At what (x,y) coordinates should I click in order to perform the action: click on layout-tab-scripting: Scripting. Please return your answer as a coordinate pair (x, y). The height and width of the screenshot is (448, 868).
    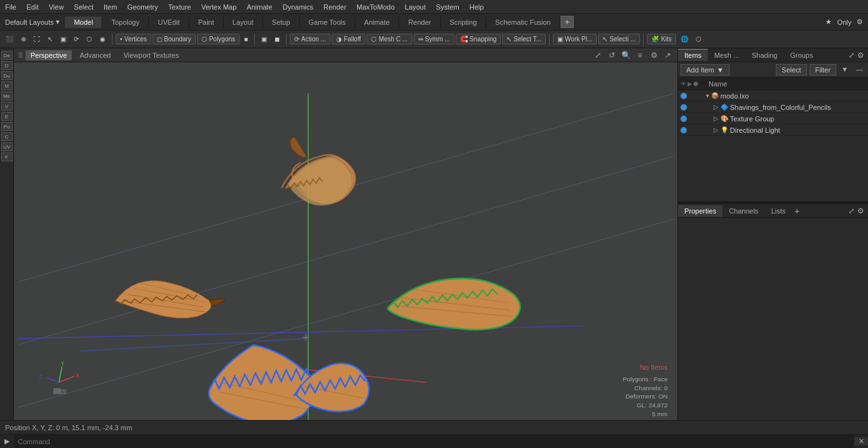
    Looking at the image, I should click on (464, 22).